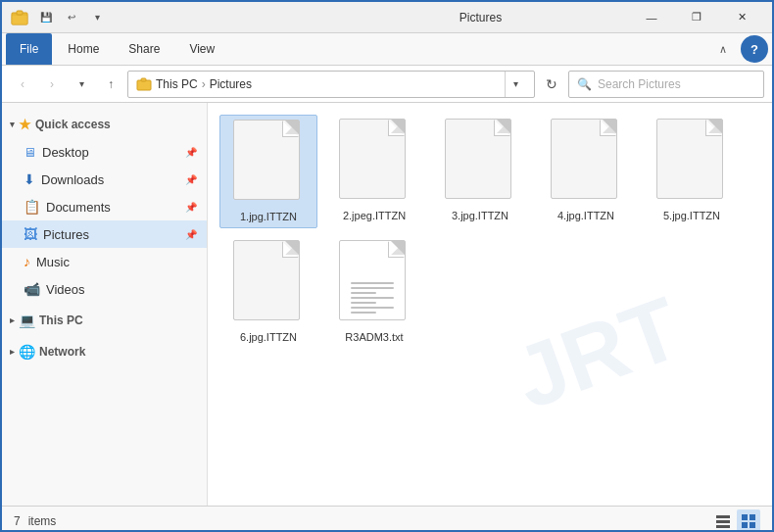 This screenshot has height=532, width=774. Describe the element at coordinates (692, 170) in the screenshot. I see `file-item: 5.jpg.ITTZN` at that location.